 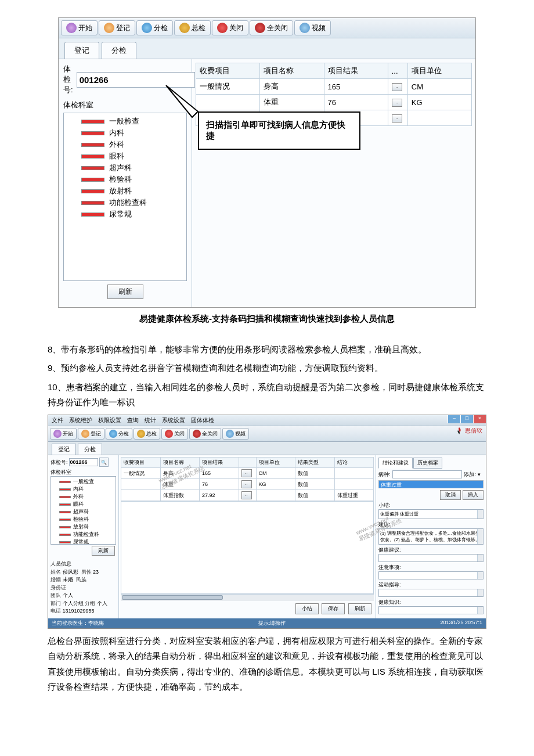 What do you see at coordinates (147, 434) in the screenshot?
I see `zongjian-button-2: 总检` at bounding box center [147, 434].